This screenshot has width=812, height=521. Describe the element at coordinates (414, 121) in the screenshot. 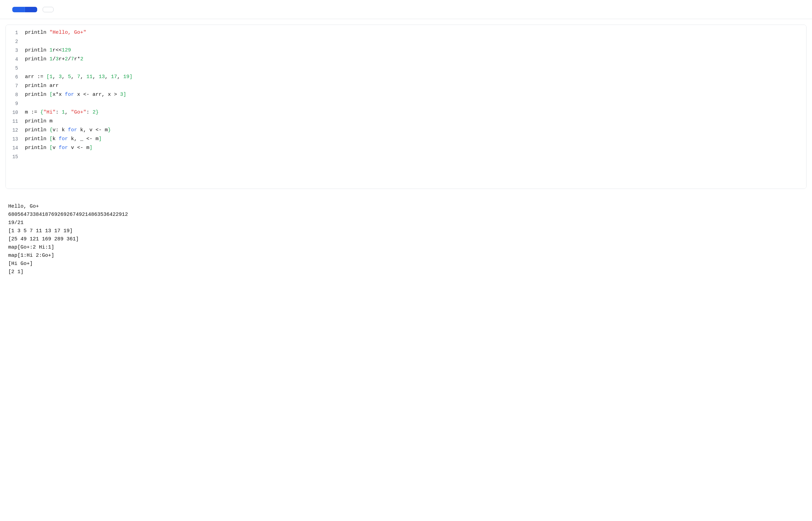

I see `code-line: println m` at that location.